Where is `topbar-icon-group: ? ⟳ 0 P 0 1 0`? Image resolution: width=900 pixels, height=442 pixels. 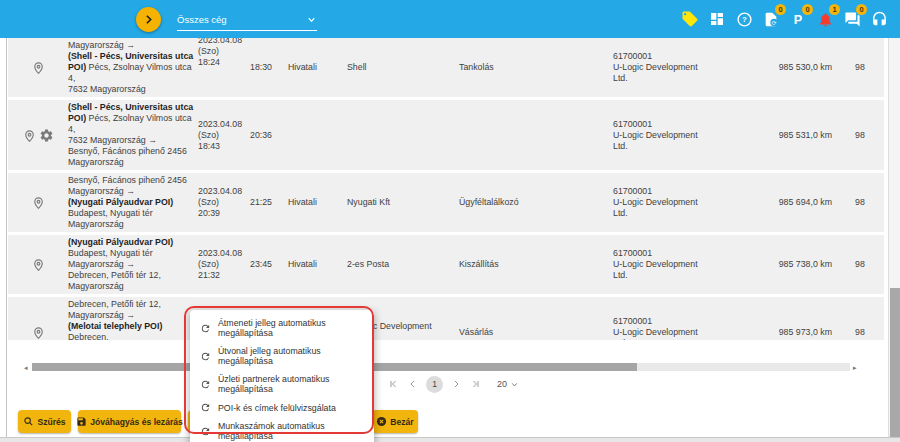
topbar-icon-group: ? ⟳ 0 P 0 1 0 is located at coordinates (784, 19).